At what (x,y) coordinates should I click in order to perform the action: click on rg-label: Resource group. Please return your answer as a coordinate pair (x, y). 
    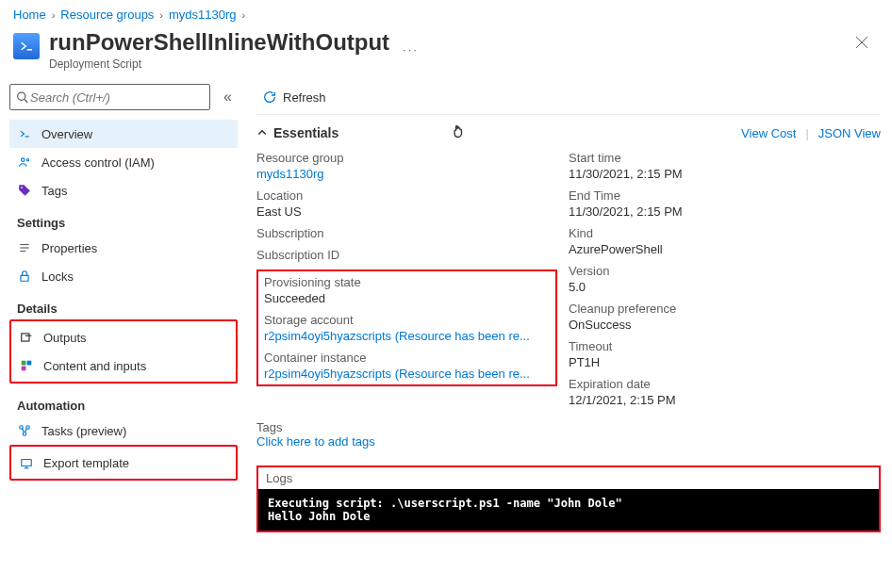
    Looking at the image, I should click on (413, 158).